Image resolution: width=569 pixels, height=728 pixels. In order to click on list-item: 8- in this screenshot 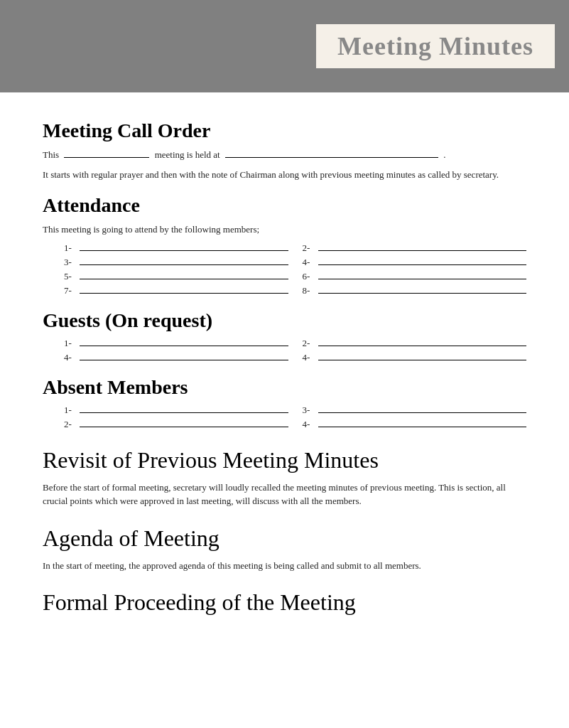, I will do `click(415, 291)`.